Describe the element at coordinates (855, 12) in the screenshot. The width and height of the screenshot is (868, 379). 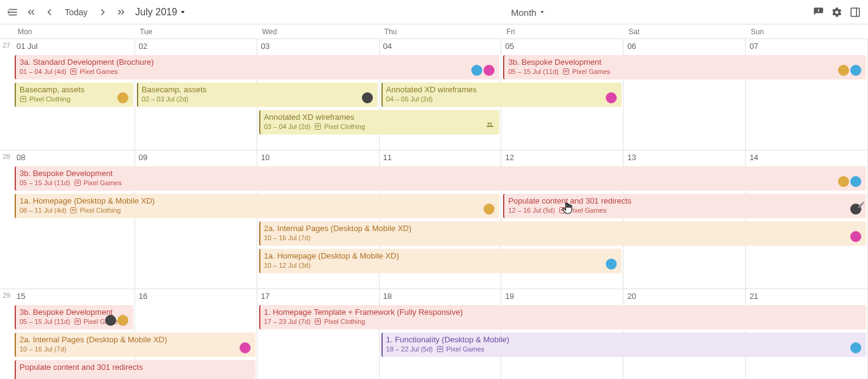
I see `panel-toggle-icon` at that location.